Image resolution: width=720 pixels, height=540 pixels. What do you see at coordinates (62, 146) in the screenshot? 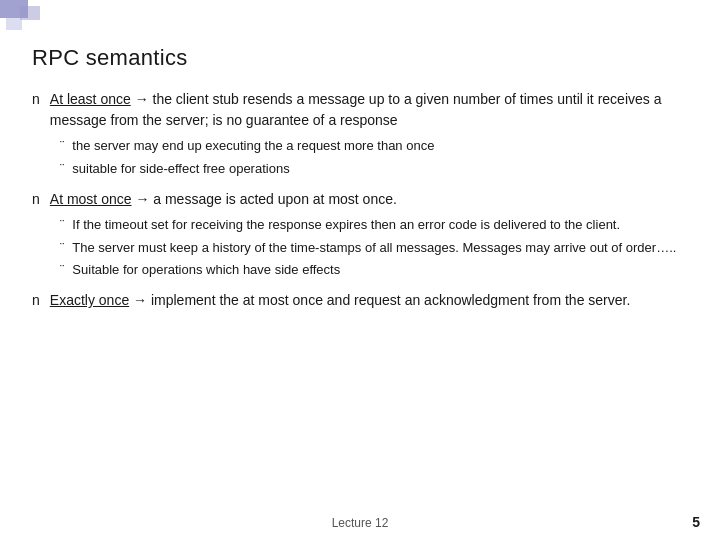
I see `sub-marker-1-1: ¨` at bounding box center [62, 146].